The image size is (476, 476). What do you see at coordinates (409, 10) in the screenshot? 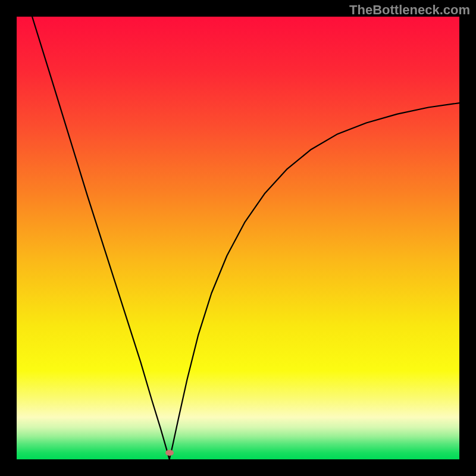
I see `attribution-text: TheBottleneck.com` at bounding box center [409, 10].